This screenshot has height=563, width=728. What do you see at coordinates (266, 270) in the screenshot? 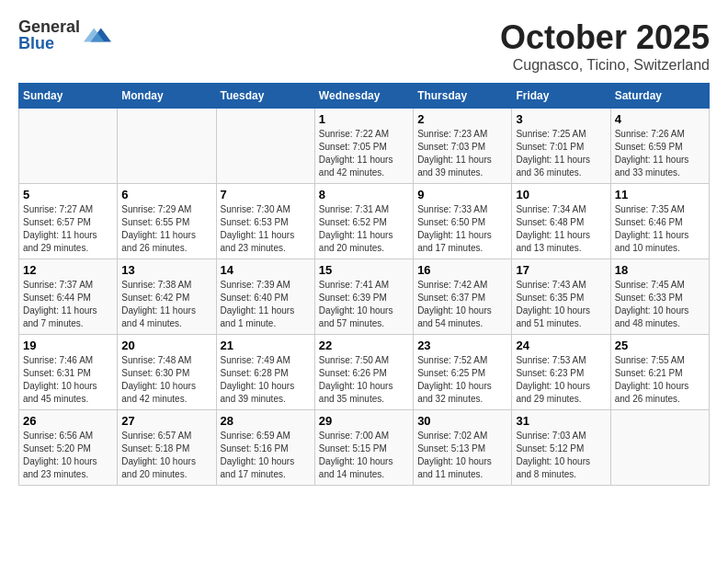
I see `day-number: 14` at bounding box center [266, 270].